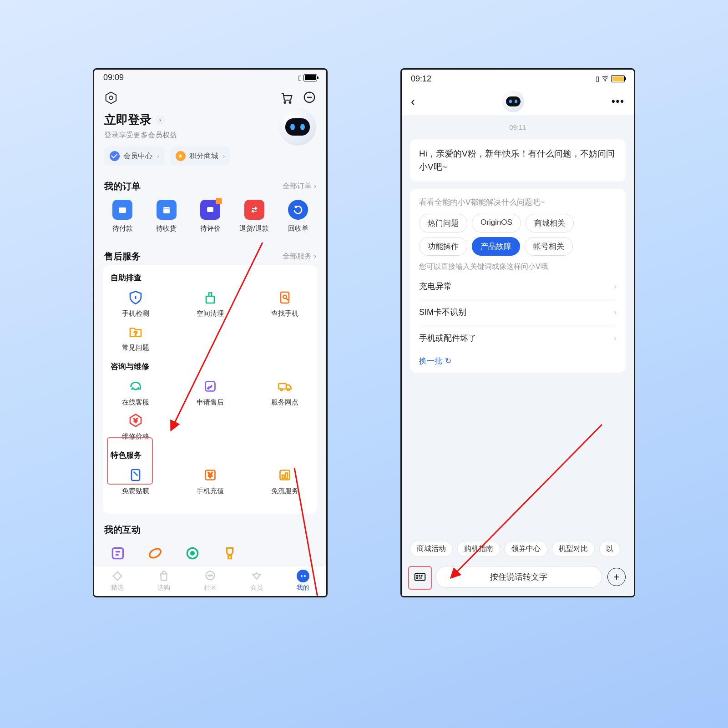 This screenshot has height=728, width=728. What do you see at coordinates (413, 102) in the screenshot?
I see `back-icon: ‹` at bounding box center [413, 102].